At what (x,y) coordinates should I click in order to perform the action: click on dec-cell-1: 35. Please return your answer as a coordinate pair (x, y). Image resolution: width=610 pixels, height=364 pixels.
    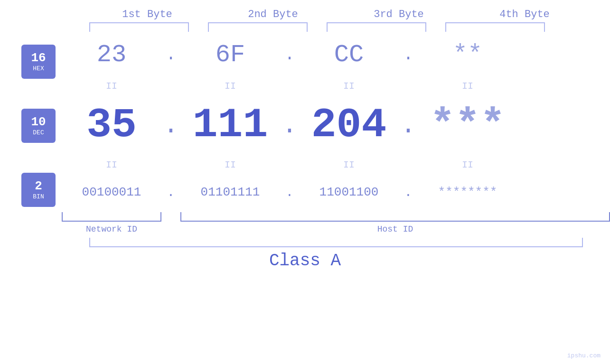
    Looking at the image, I should click on (112, 125).